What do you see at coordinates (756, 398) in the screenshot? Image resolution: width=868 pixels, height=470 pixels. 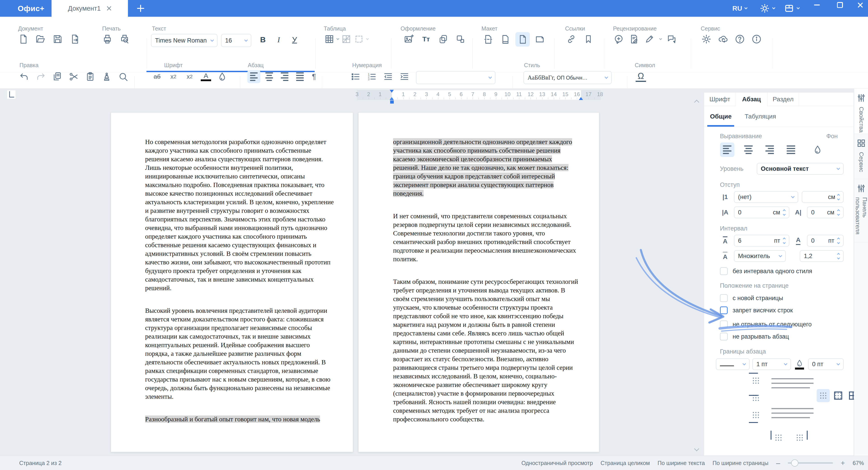 I see `border-inner-horizontal-button` at bounding box center [756, 398].